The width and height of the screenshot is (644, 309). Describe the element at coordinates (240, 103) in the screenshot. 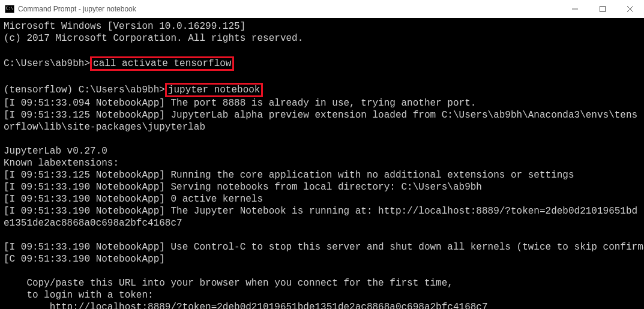

I see `output-line: [I 09:51:33.094 NotebookApp] The port 88…` at that location.